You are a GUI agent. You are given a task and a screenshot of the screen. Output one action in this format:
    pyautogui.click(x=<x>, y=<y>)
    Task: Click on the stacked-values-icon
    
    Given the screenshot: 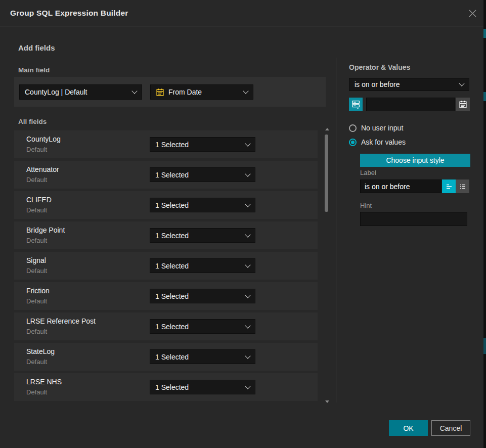 What is the action you would take?
    pyautogui.click(x=356, y=104)
    